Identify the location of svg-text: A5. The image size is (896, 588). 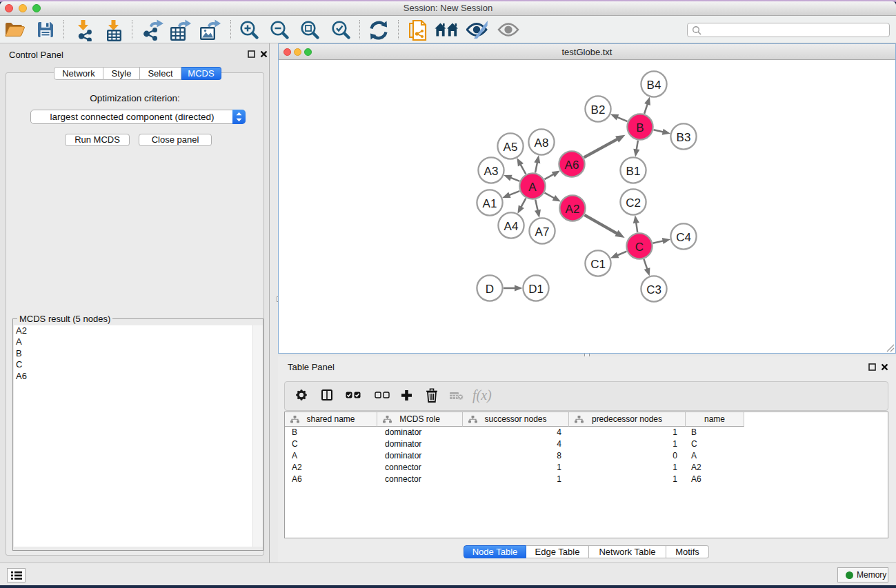
(510, 148).